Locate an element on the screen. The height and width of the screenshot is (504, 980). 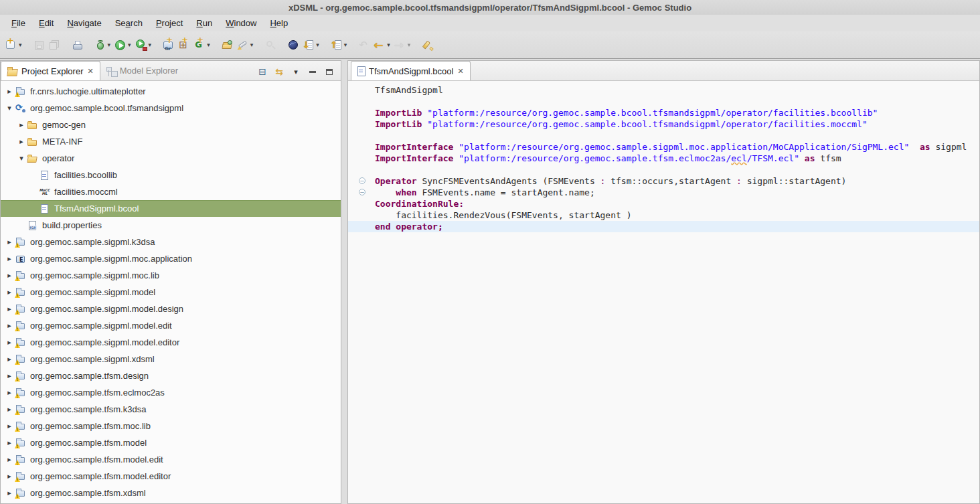
tree-item: MoCCMLfacilities.moccml is located at coordinates (171, 191).